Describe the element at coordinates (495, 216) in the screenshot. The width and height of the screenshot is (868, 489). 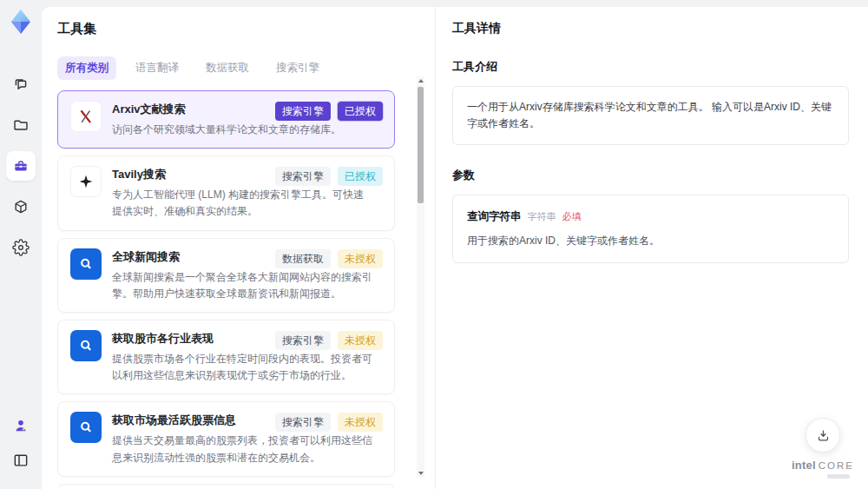
I see `param-name: 查询字符串` at that location.